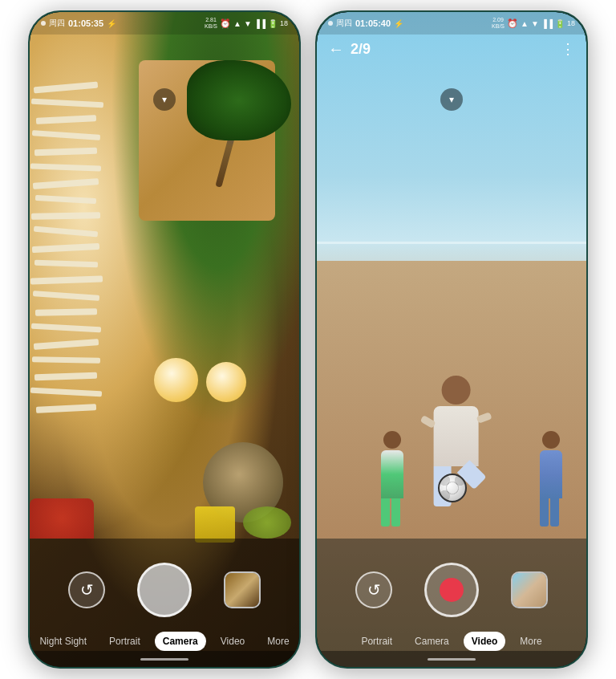 This screenshot has height=679, width=616. Describe the element at coordinates (396, 512) in the screenshot. I see `leg-l2` at that location.